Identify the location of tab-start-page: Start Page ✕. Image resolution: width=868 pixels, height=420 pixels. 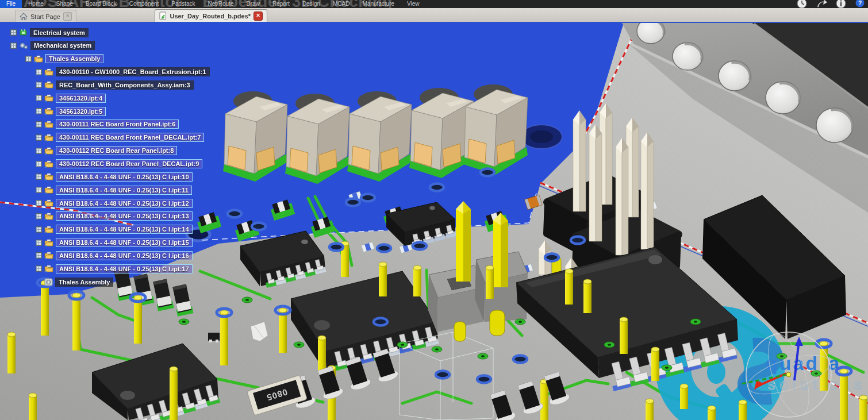
(46, 16).